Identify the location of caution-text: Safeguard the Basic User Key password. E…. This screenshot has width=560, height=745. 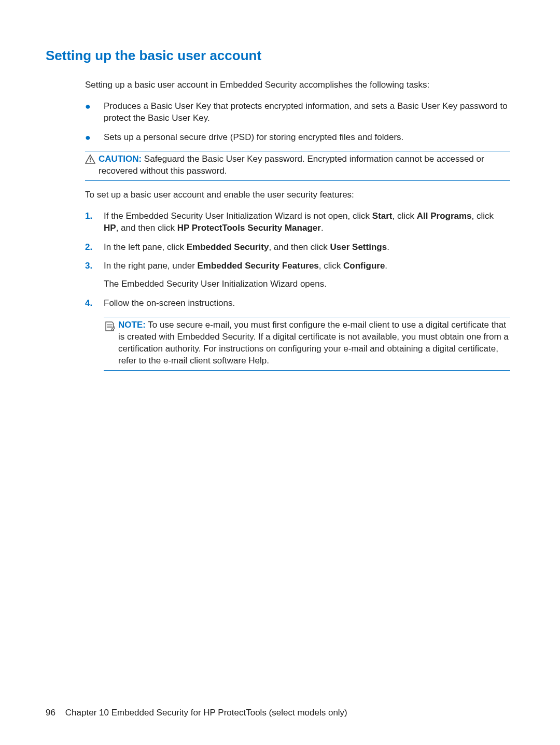
(291, 165).